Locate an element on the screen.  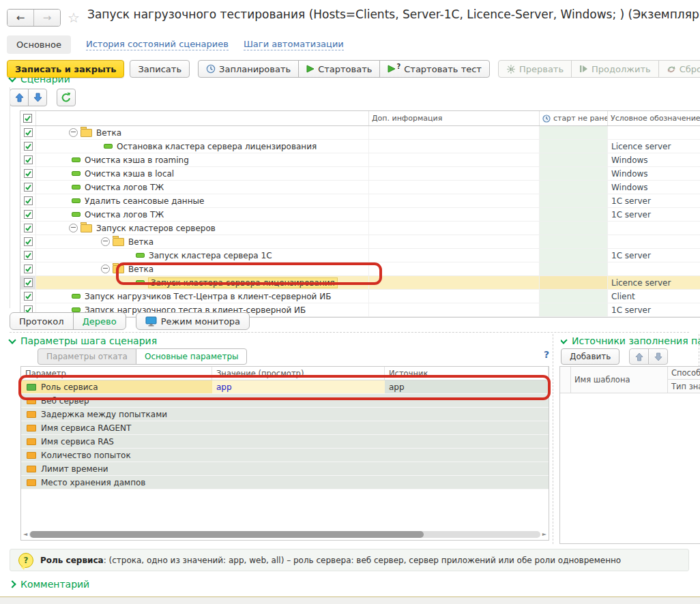
column-start: старт не ранее… is located at coordinates (574, 119).